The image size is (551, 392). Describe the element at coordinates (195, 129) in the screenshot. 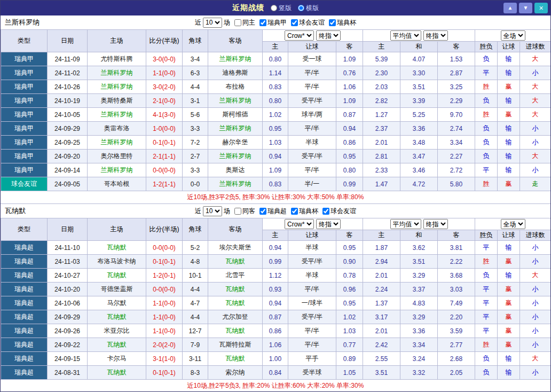

I see `corner-cell: 3-3` at that location.